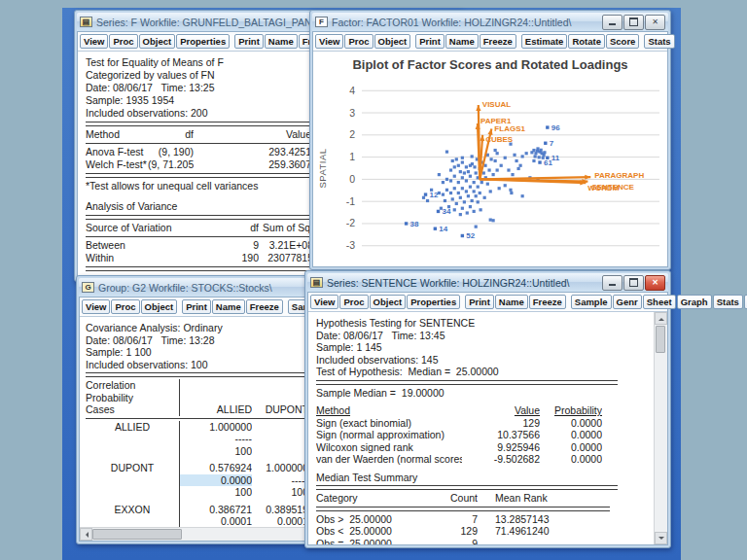 The width and height of the screenshot is (747, 560). I want to click on toolbar-button-sample: Sample, so click(591, 301).